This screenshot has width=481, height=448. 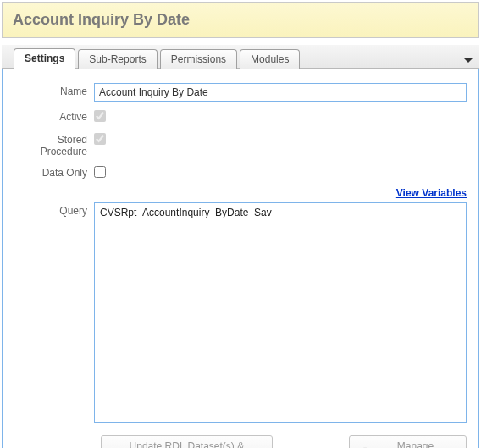 I want to click on page-title: Account Inquiry By Date, so click(x=240, y=20).